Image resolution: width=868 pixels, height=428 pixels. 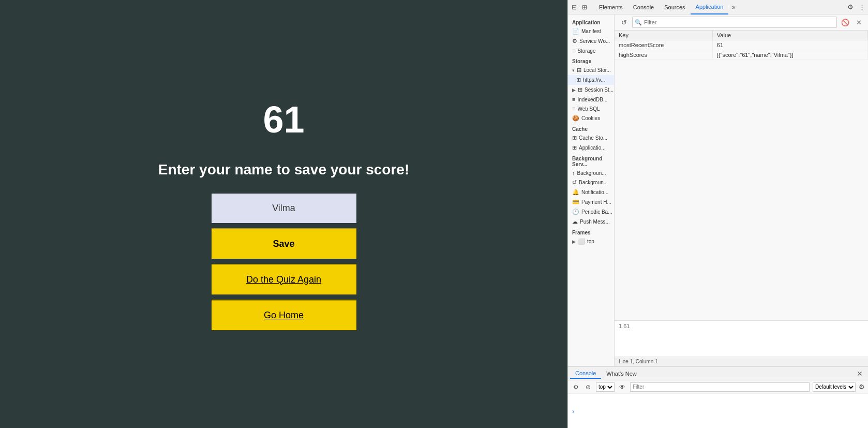 I want to click on storage-main-label: Storage, so click(x=587, y=51).